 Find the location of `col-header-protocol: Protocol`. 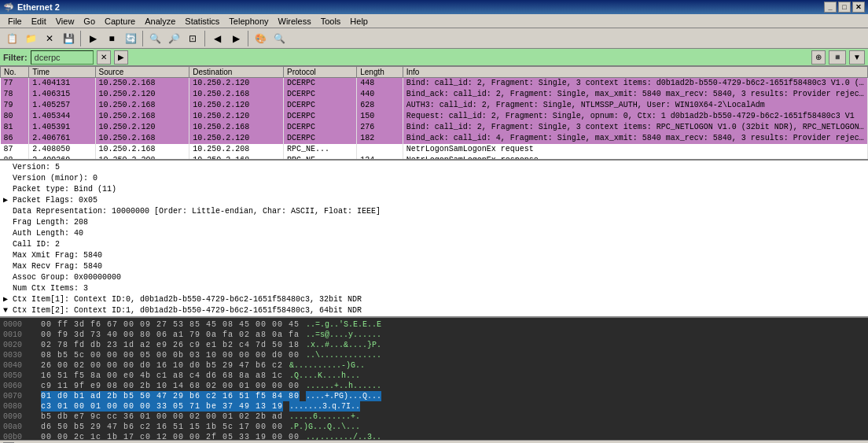

col-header-protocol: Protocol is located at coordinates (321, 72).